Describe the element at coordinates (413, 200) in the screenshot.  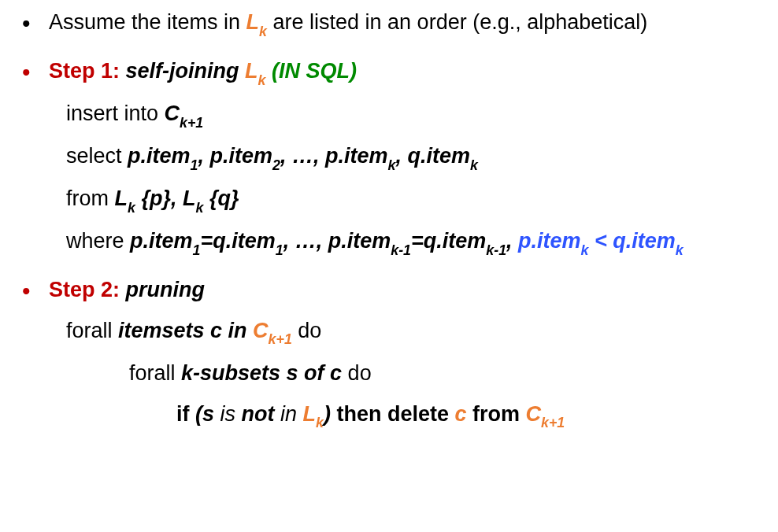
I see `line-from: from Lk {p}, Lk {q}` at that location.